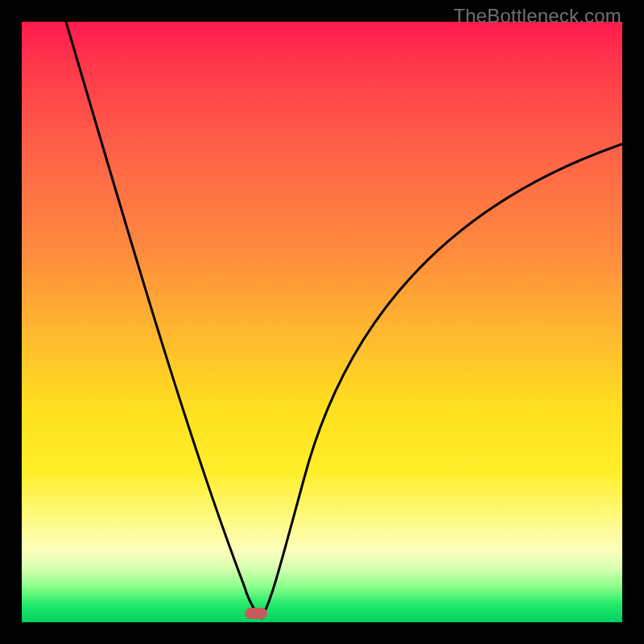 This screenshot has height=644, width=644. What do you see at coordinates (256, 613) in the screenshot?
I see `min-marker` at bounding box center [256, 613].